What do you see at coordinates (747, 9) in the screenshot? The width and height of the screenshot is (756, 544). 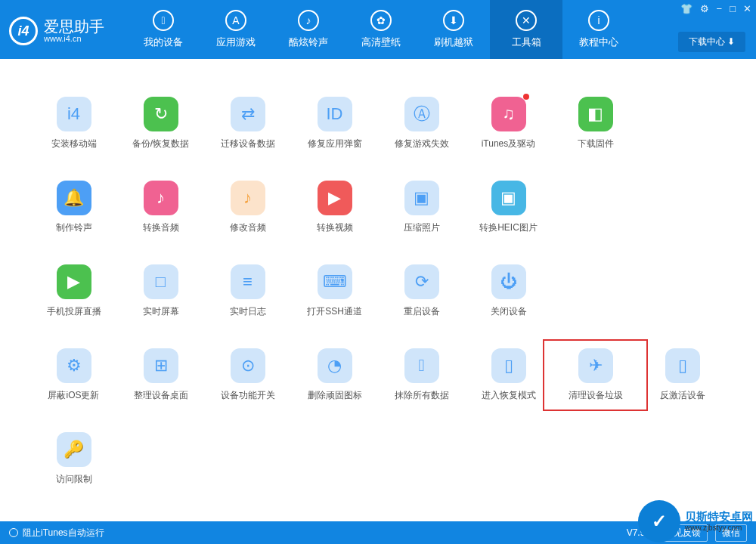 I see `close-button: ✕` at bounding box center [747, 9].